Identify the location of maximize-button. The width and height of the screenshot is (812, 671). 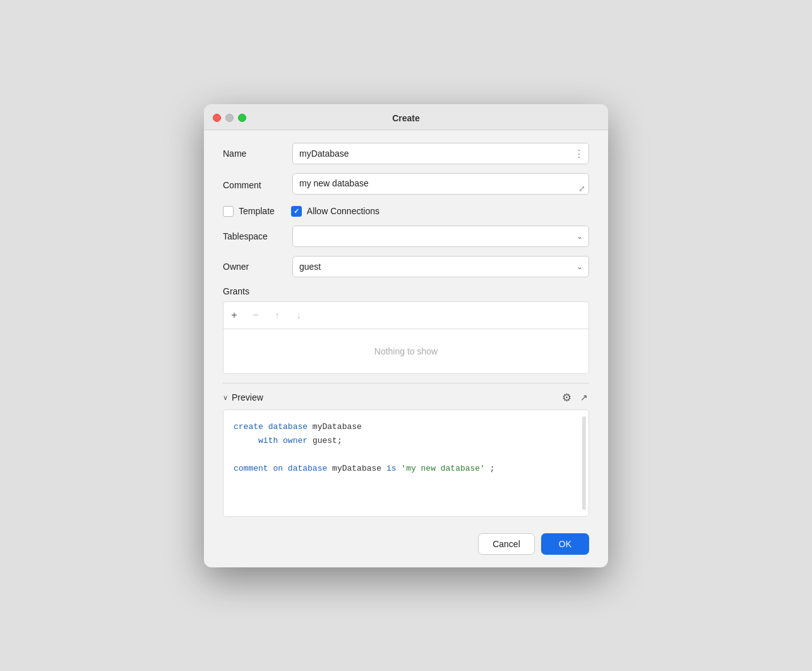
(242, 118).